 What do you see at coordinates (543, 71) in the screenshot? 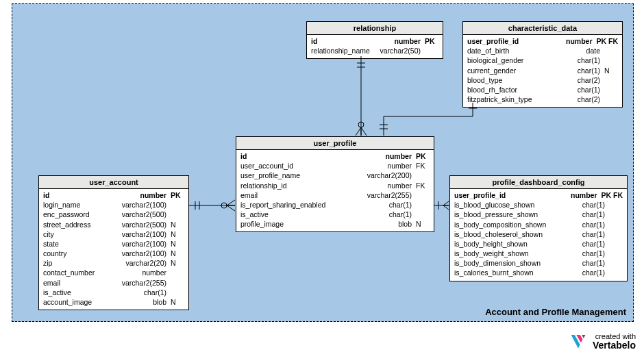
I see `column-row: current_genderchar(1)N` at bounding box center [543, 71].